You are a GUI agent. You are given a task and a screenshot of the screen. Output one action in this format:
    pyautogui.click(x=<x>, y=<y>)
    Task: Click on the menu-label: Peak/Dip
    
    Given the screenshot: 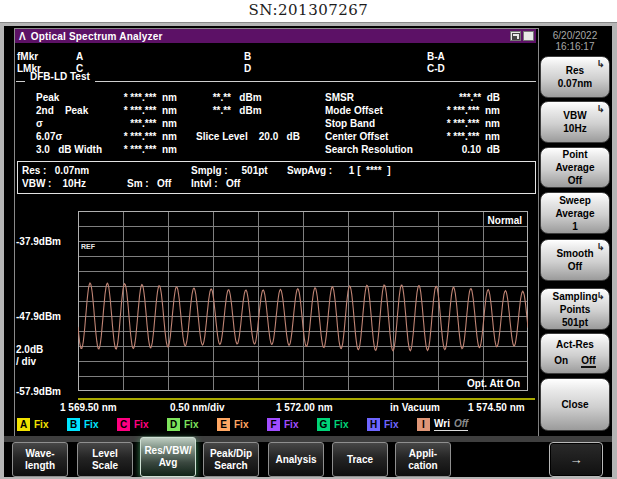 What is the action you would take?
    pyautogui.click(x=231, y=454)
    